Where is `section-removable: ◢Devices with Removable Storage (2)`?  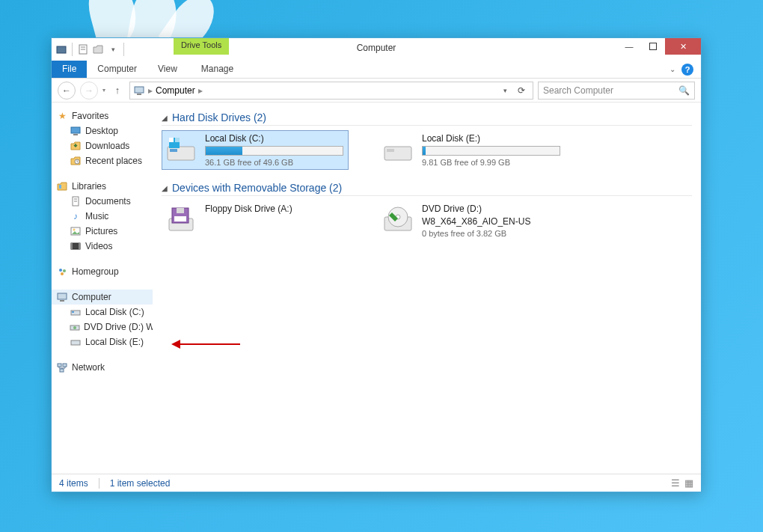
section-removable: ◢Devices with Removable Storage (2) is located at coordinates (426, 189).